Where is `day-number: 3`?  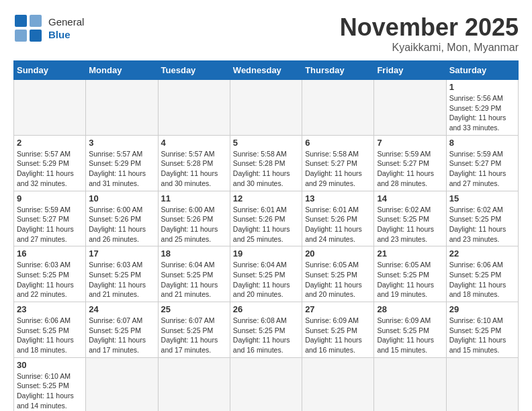 day-number: 3 is located at coordinates (122, 142).